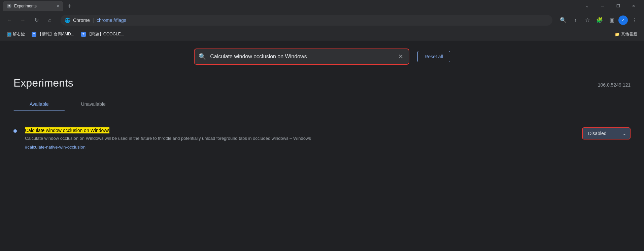  Describe the element at coordinates (606, 133) in the screenshot. I see `flag-control-wrapper: Default Enabled Disabled ⌄` at that location.